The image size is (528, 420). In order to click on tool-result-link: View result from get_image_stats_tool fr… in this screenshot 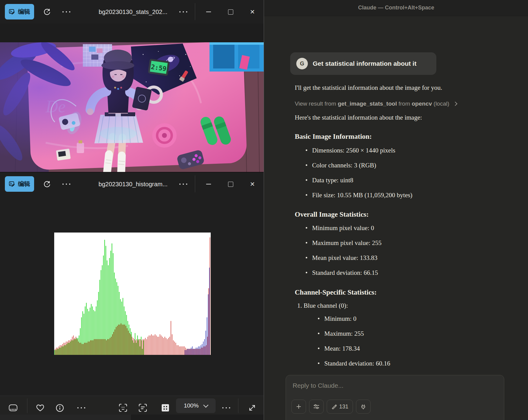, I will do `click(376, 104)`.